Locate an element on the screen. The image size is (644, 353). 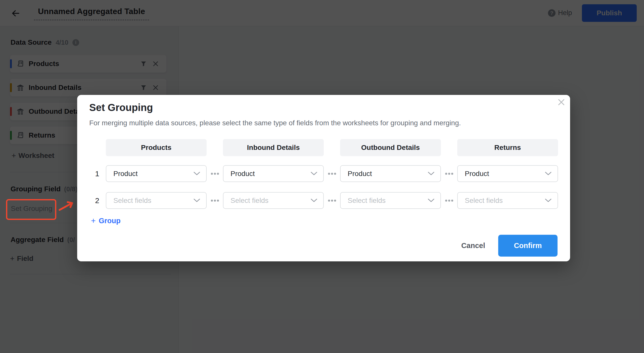
modal-description: For merging multiple data sources, pleas… is located at coordinates (275, 123).